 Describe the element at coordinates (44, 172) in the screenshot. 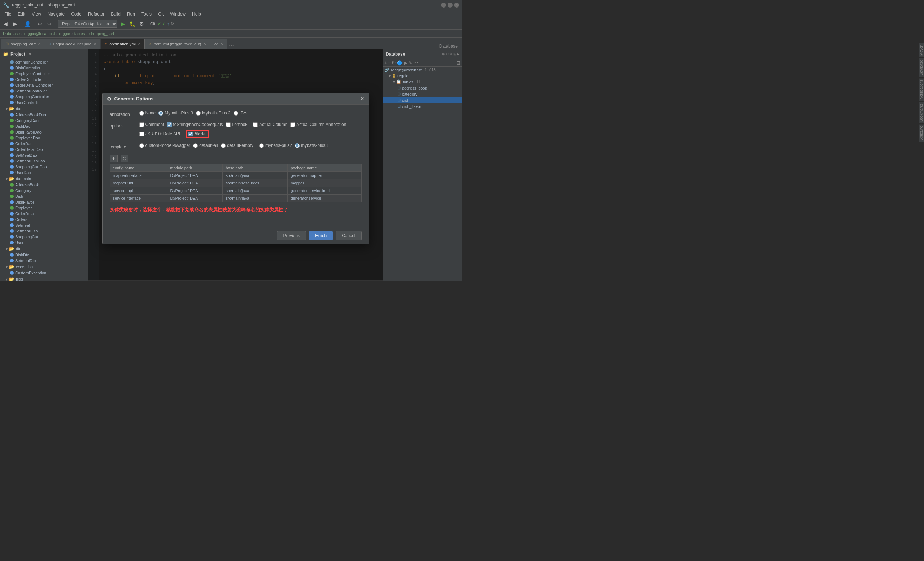

I see `tree-item: UserDao` at that location.